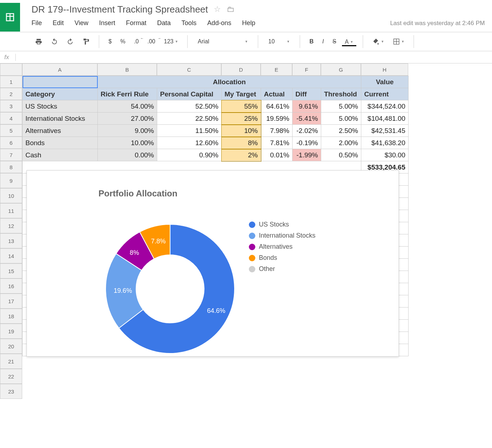 The height and width of the screenshot is (448, 492). Describe the element at coordinates (107, 23) in the screenshot. I see `menu-insert: Insert` at that location.